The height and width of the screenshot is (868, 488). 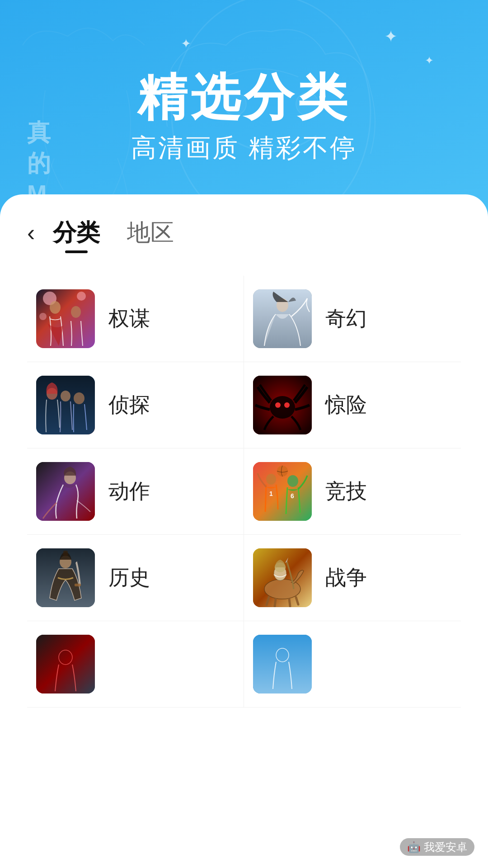 What do you see at coordinates (136, 405) in the screenshot?
I see `category-item-zhenthan: 侦探` at bounding box center [136, 405].